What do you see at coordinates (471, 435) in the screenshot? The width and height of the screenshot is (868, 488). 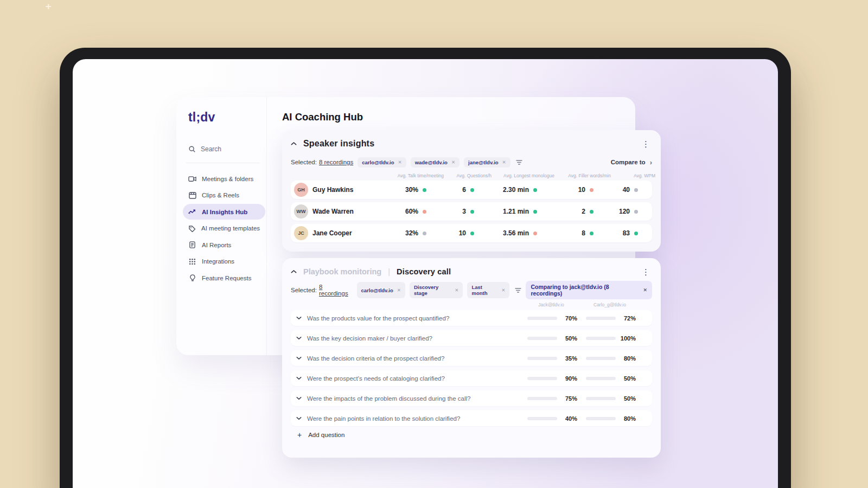 I see `add-question-button: + Add question` at bounding box center [471, 435].